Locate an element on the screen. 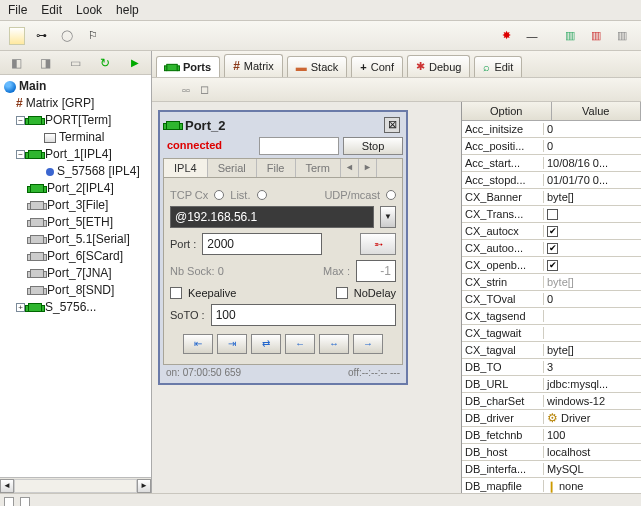 The width and height of the screenshot is (641, 506). prop-row: CX_autocx✔ is located at coordinates (552, 232).